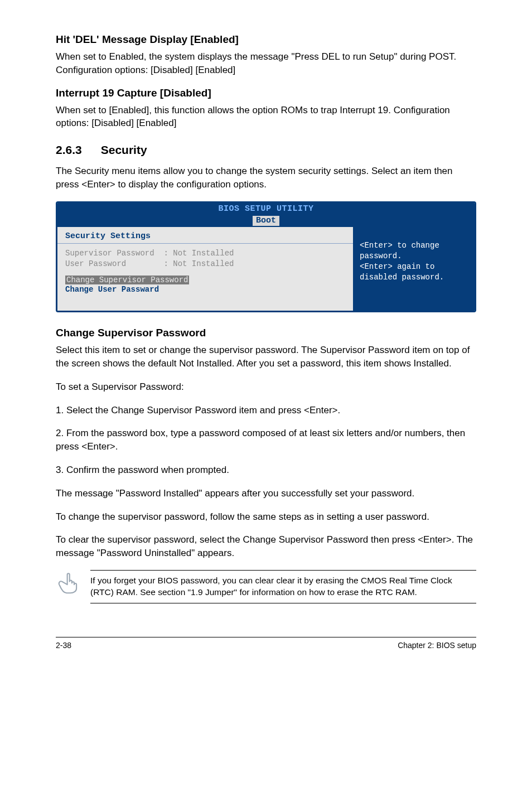 This screenshot has height=802, width=532. What do you see at coordinates (414, 269) in the screenshot?
I see `bios-help-pane: <Enter> to change password. <Enter> agai…` at bounding box center [414, 269].